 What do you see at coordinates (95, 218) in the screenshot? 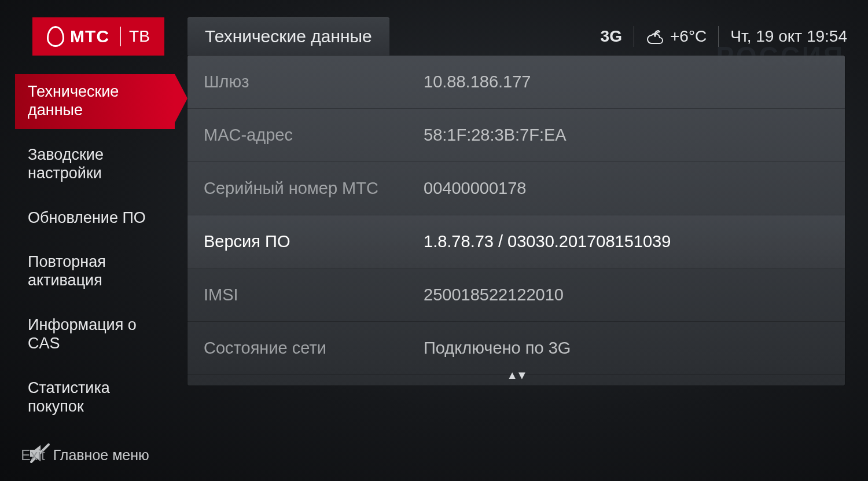
I see `sidebar-item-software-update: Обновление ПО` at bounding box center [95, 218].